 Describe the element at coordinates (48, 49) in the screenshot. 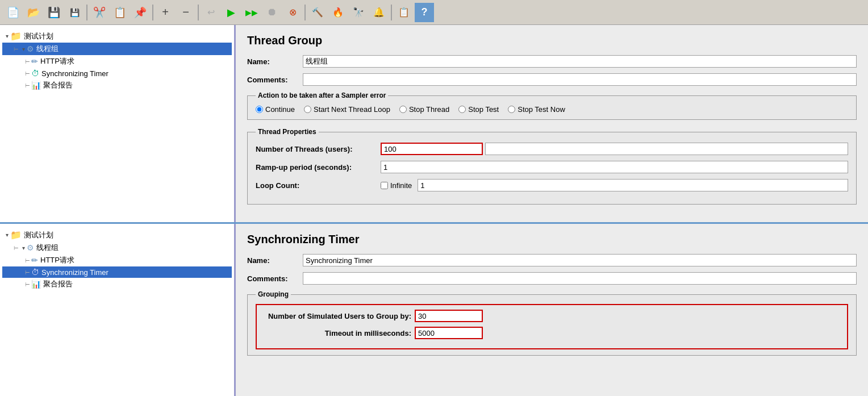

I see `threadgroup1-label: 线程组` at that location.